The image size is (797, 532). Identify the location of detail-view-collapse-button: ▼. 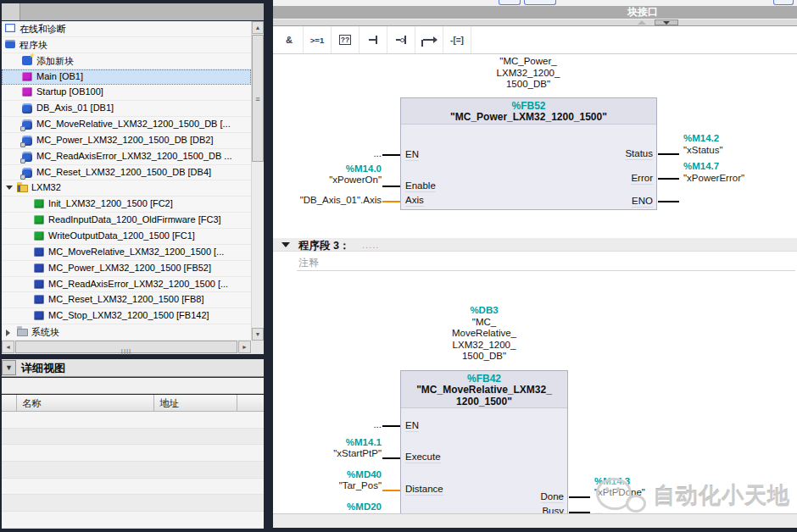
(8, 368).